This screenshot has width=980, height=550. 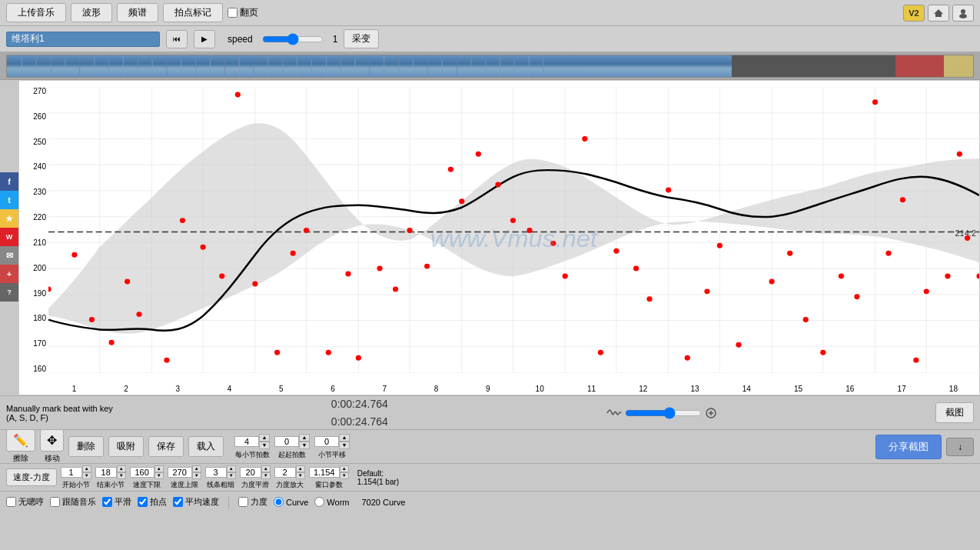 I want to click on save-btn: 保存, so click(x=166, y=446).